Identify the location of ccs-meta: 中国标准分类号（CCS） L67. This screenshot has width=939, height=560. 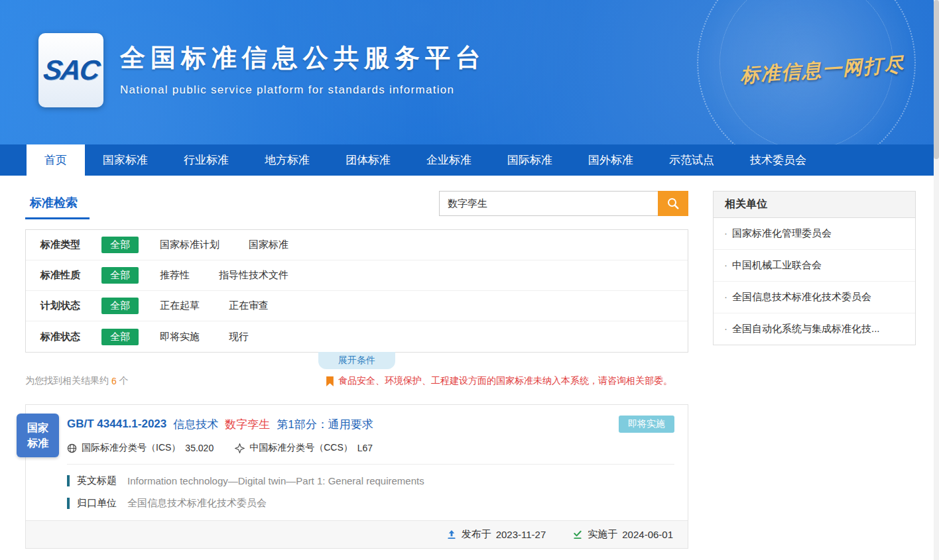
(304, 448).